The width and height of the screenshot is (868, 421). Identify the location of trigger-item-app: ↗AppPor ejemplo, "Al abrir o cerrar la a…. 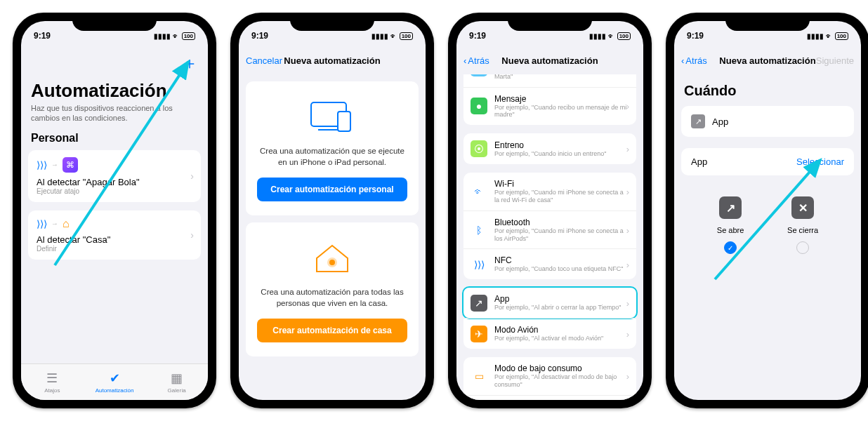
(550, 303).